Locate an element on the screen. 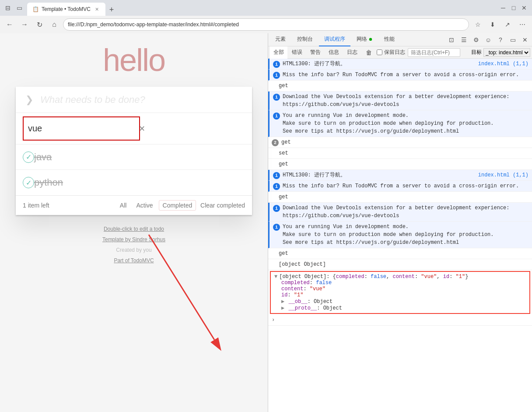 Image resolution: width=532 pixels, height=412 pixels. target-dropdown: _top: index.html is located at coordinates (507, 53).